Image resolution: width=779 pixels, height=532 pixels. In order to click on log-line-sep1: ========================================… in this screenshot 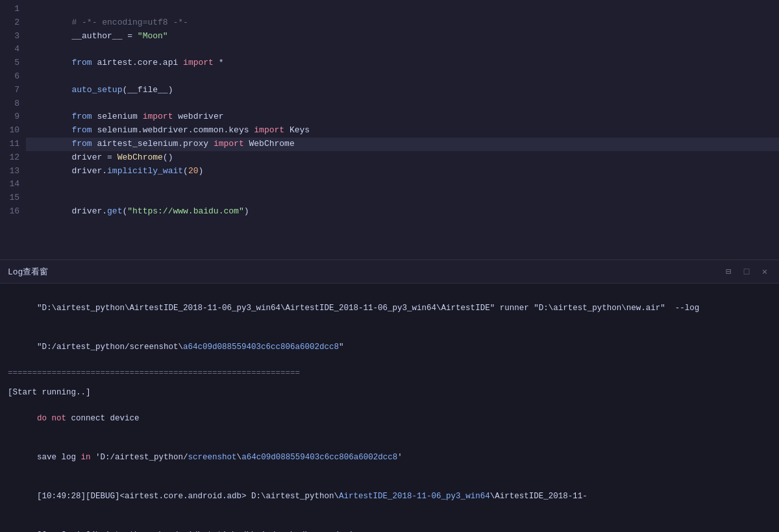, I will do `click(390, 373)`.